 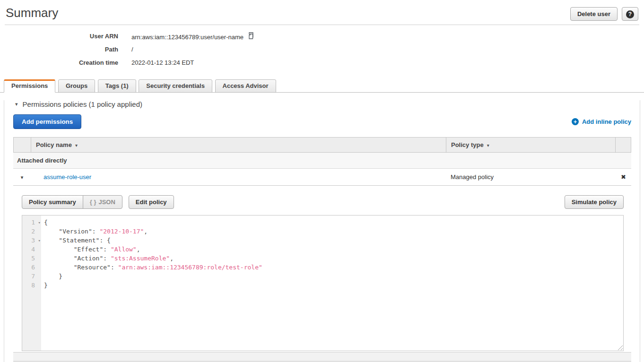 I want to click on code-line: "Action": "sts:AssumeRole",, so click(x=334, y=258).